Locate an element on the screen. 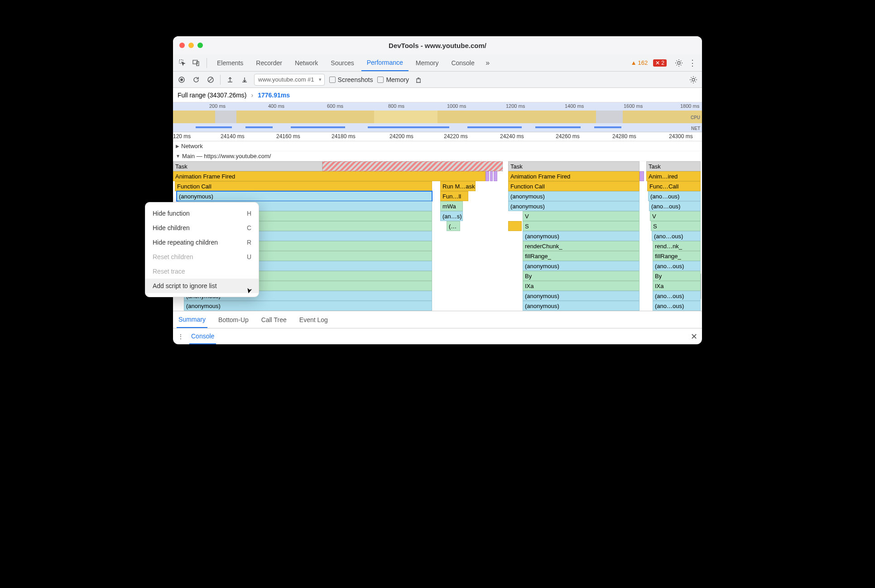 This screenshot has width=875, height=588. warnings-badge: ▲162 is located at coordinates (639, 63).